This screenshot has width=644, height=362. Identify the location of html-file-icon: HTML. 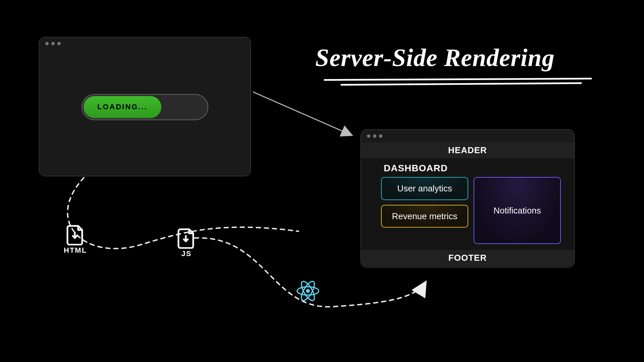
(75, 240).